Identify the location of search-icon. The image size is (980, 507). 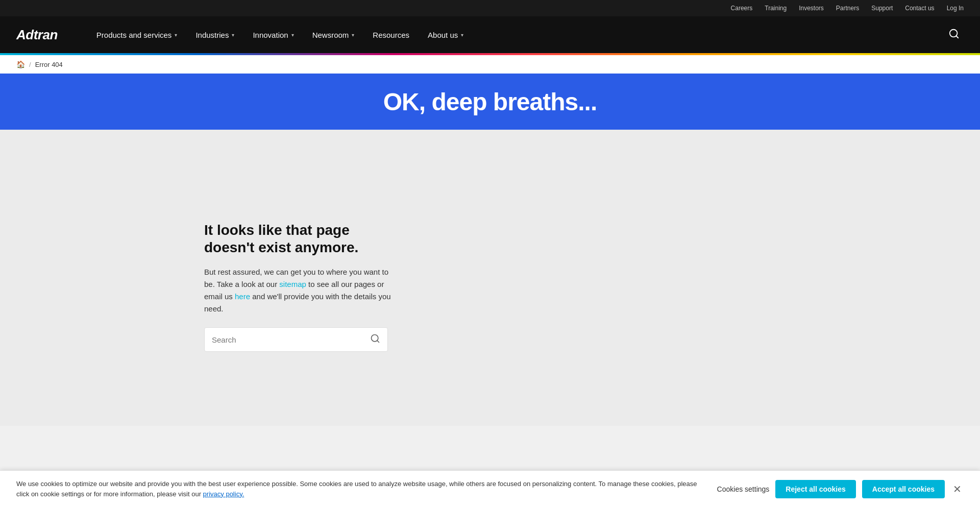
(954, 35).